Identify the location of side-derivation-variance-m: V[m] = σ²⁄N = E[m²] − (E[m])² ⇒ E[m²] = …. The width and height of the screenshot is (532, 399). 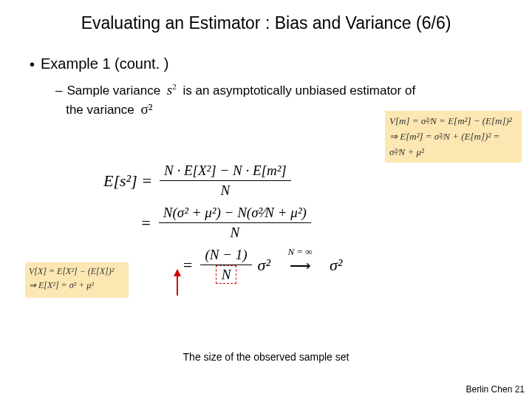
(454, 137).